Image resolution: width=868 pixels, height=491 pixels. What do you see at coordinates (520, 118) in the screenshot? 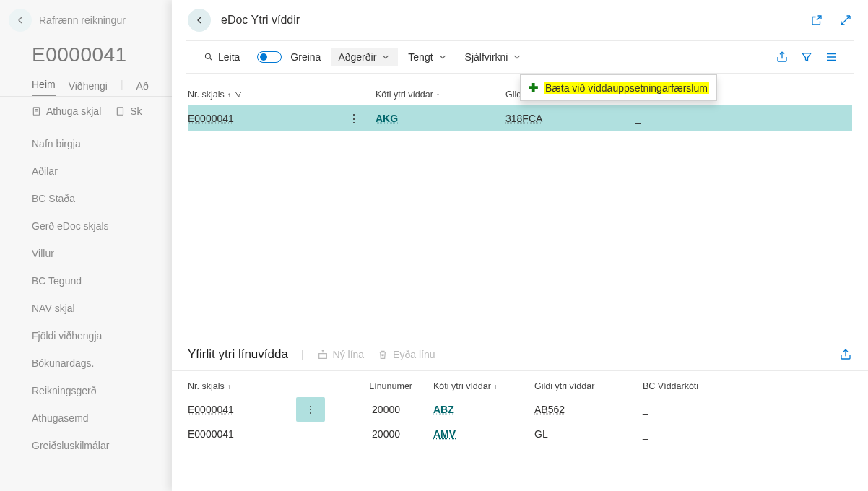
I see `table-row: E0000041 ⋮ AKG 318FCA _` at bounding box center [520, 118].